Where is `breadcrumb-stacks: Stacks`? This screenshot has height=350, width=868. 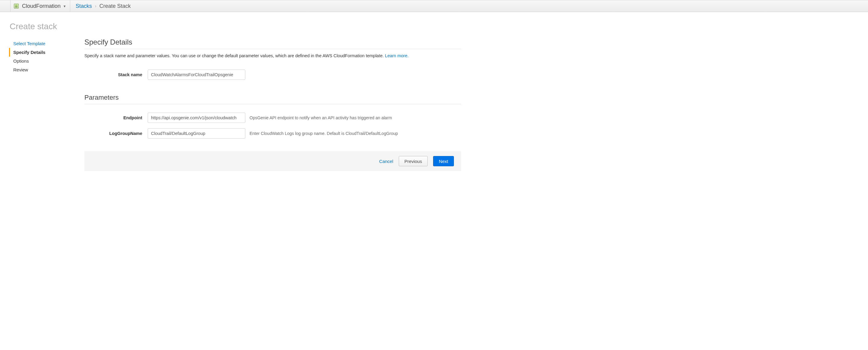 breadcrumb-stacks: Stacks is located at coordinates (84, 6).